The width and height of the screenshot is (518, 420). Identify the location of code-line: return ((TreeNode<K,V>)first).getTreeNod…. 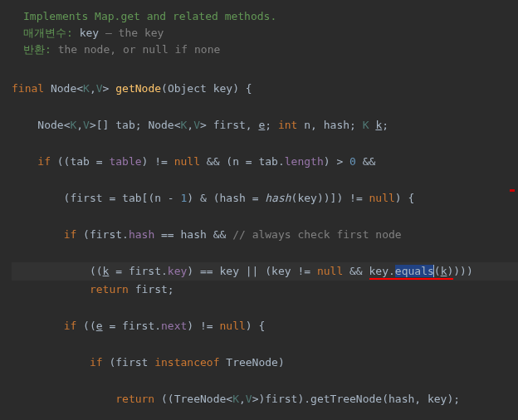
(265, 399).